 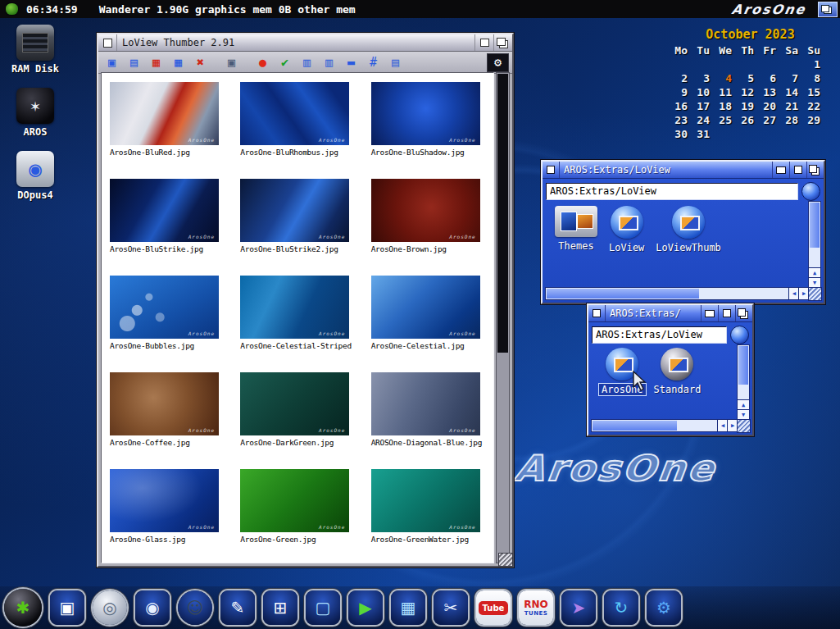 I want to click on dock-rnotunes: RNOTUNES, so click(x=536, y=608).